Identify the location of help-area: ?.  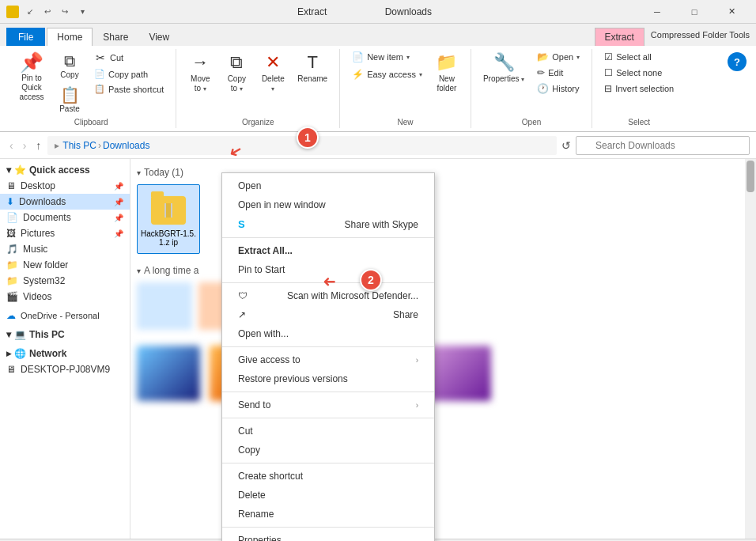
(737, 89).